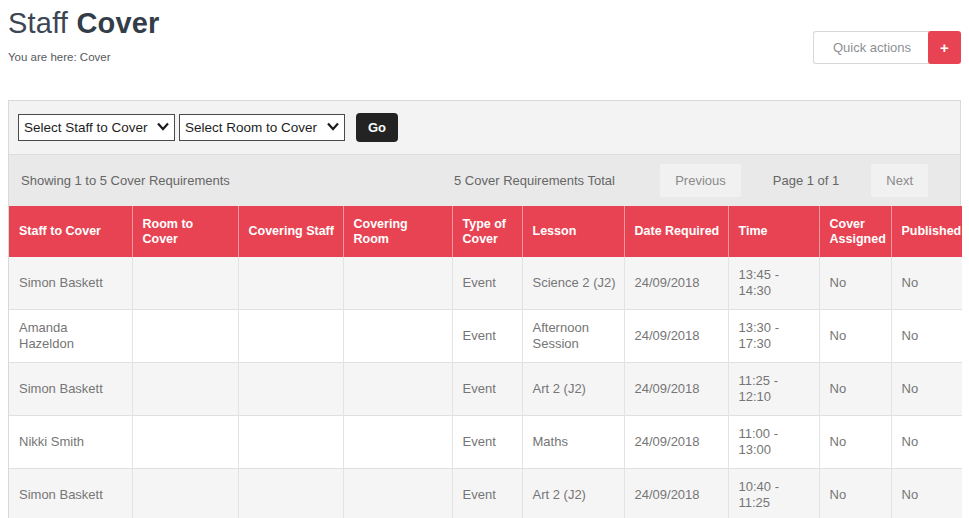 The image size is (969, 518). Describe the element at coordinates (774, 284) in the screenshot. I see `table-cell: 13:45 - 14:30` at that location.